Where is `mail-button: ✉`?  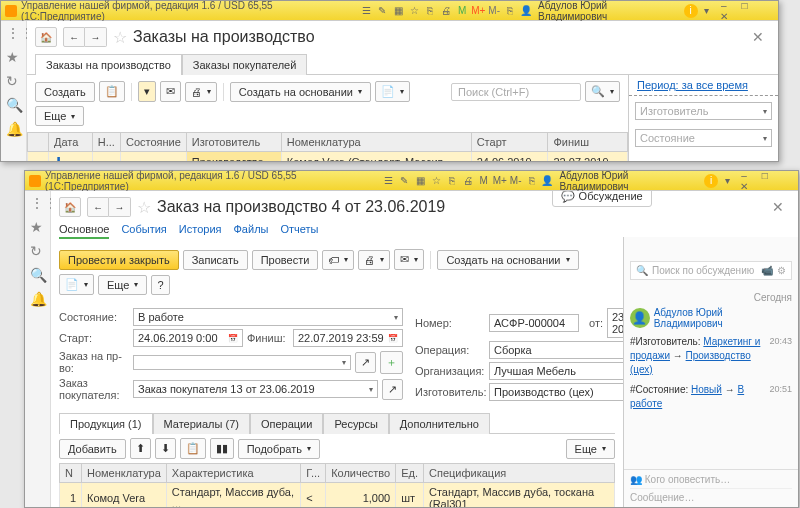 mail-button: ✉ is located at coordinates (170, 92).